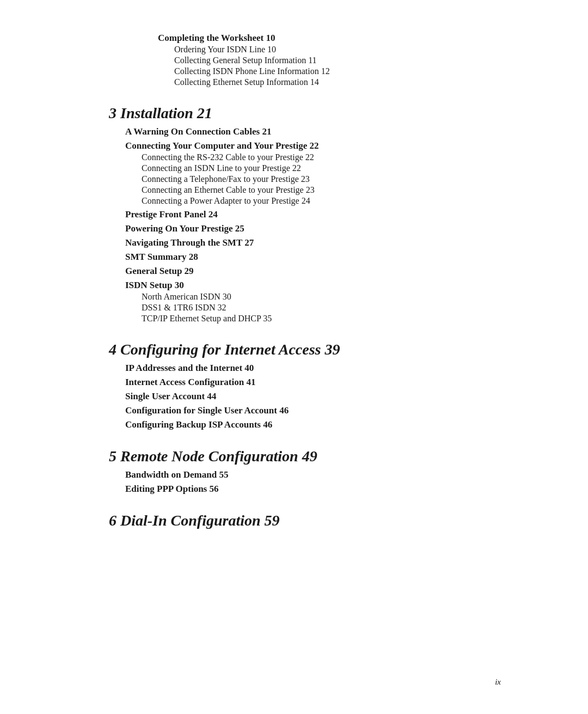 The image size is (588, 714). I want to click on general-setup-item: Collecting General Setup Information 11, so click(329, 60).